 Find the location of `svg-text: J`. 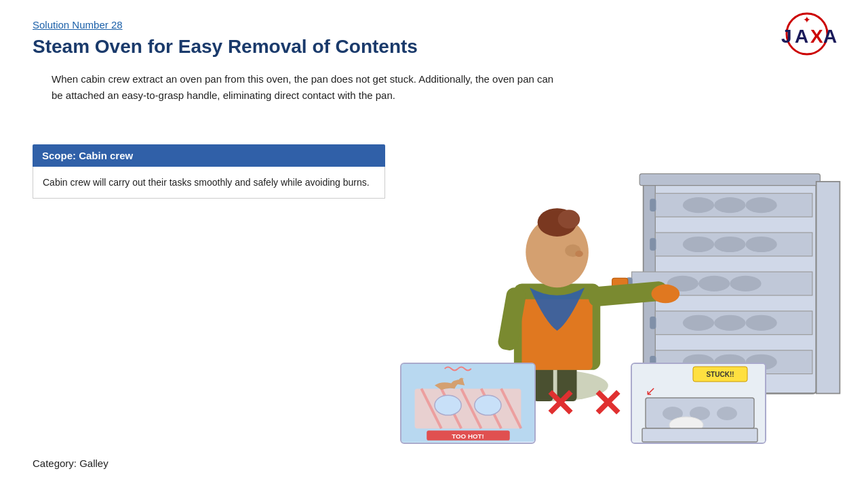

svg-text: J is located at coordinates (787, 37).